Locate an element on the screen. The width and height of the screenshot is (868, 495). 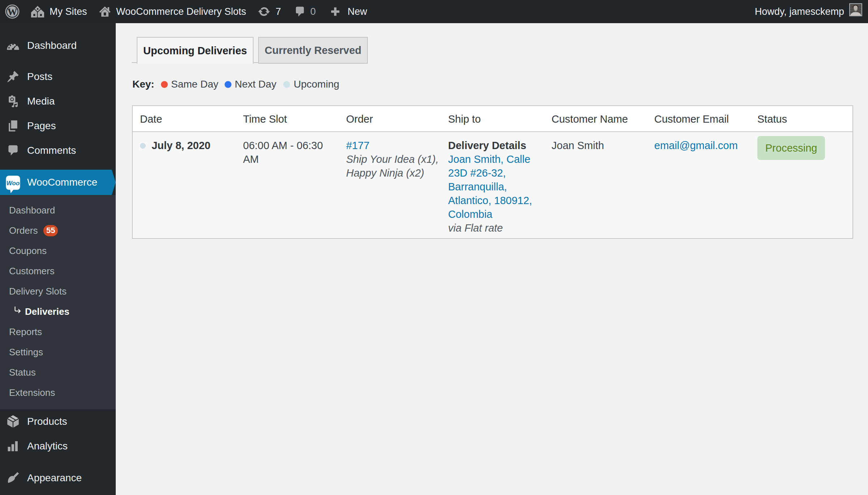
svg-text: Woo is located at coordinates (13, 183).